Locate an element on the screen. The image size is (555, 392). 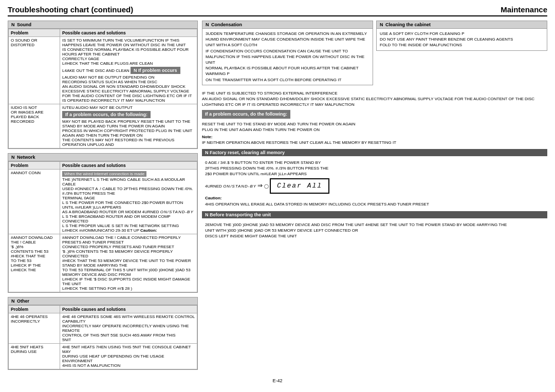
before-transport-text: 2EMOVE THE )00D )0HONE )0AD 53 MEMORY DE… is located at coordinates (375, 231).